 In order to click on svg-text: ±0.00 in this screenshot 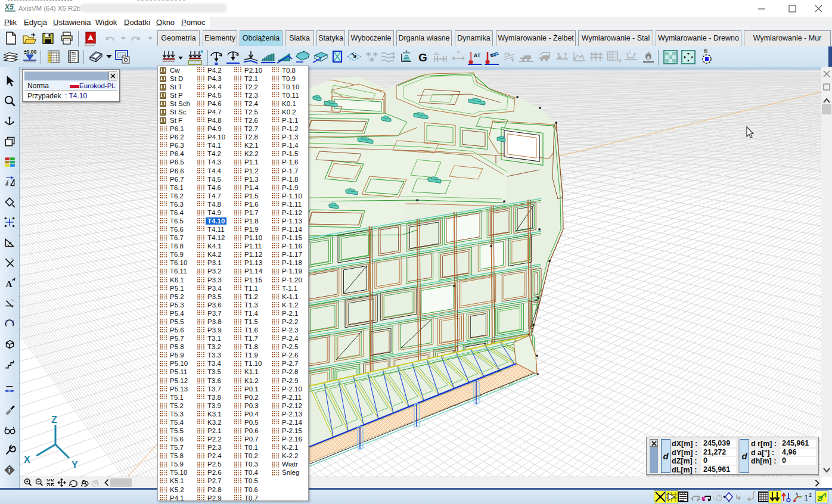, I will do `click(30, 52)`.